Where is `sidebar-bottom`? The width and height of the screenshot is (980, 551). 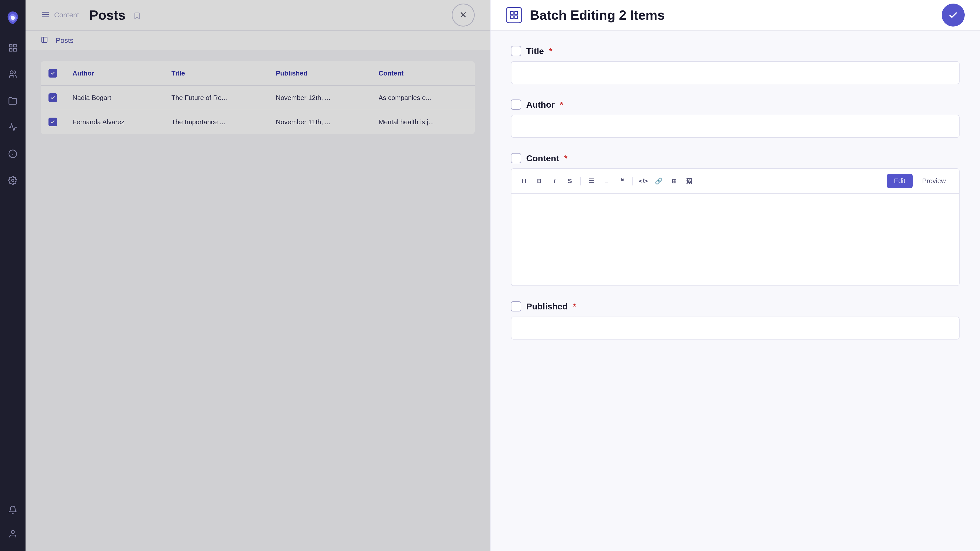 sidebar-bottom is located at coordinates (13, 522).